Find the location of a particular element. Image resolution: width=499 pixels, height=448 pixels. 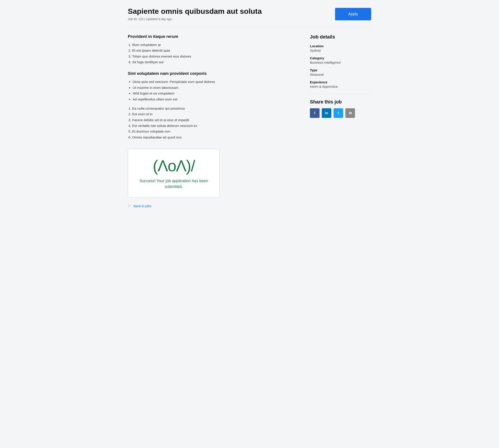

success-message: Success! Your job application has been s… is located at coordinates (174, 184).